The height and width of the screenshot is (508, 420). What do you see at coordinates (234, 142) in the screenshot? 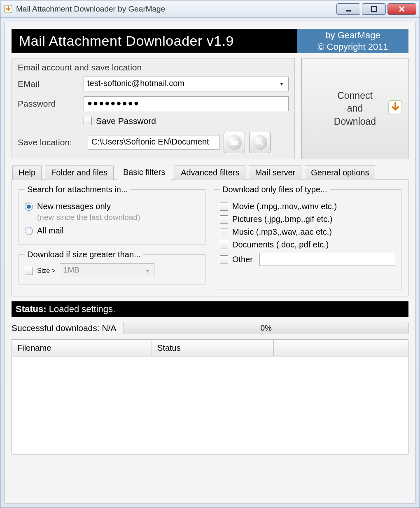
I see `browse-folder-button` at bounding box center [234, 142].